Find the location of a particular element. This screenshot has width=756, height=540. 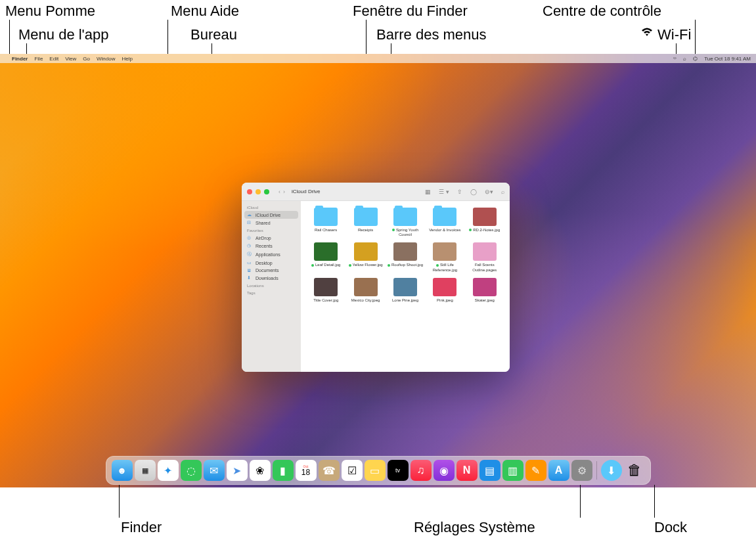

file-name: Pink.jpeg is located at coordinates (445, 301).